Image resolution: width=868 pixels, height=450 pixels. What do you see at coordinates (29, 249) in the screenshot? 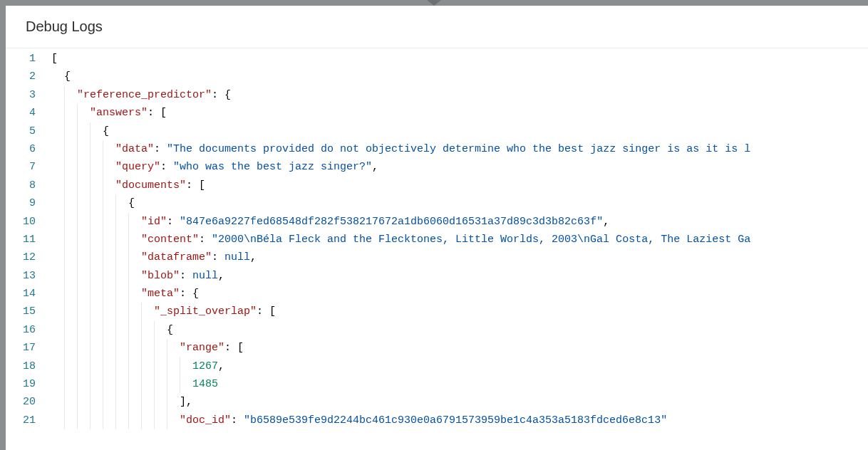
I see `line-number-gutter: 123456789101112131415161718192021` at bounding box center [29, 249].